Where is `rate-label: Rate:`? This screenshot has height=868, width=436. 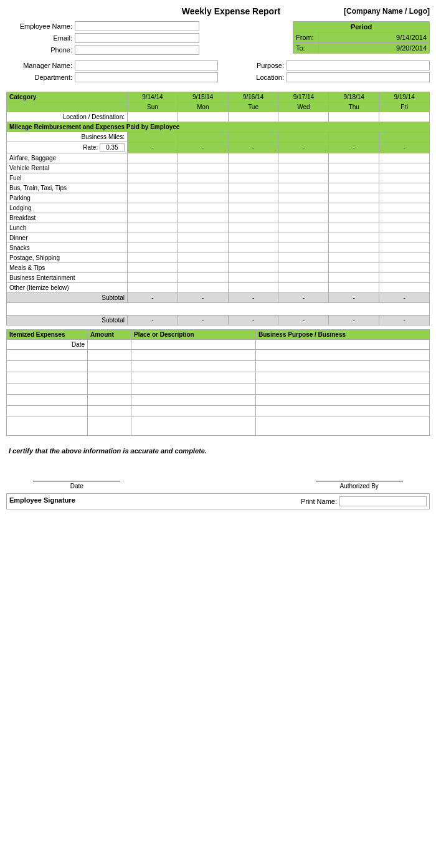 rate-label: Rate: is located at coordinates (67, 148).